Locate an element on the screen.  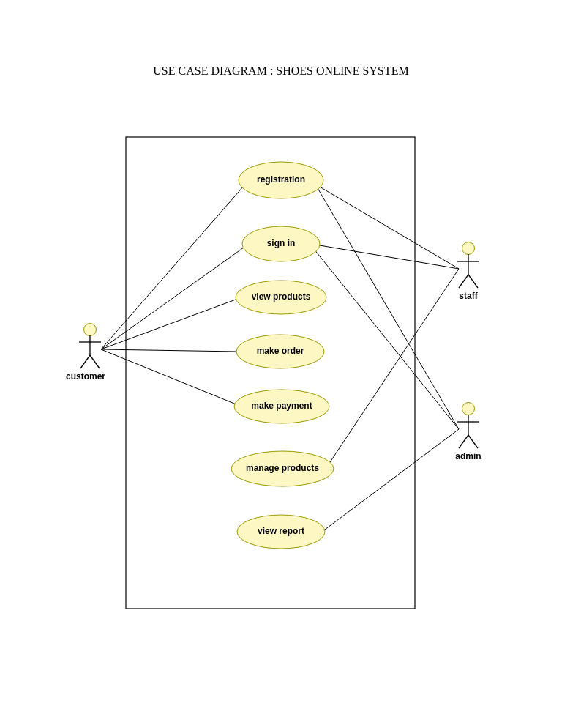
svg-text: sign in is located at coordinates (281, 243).